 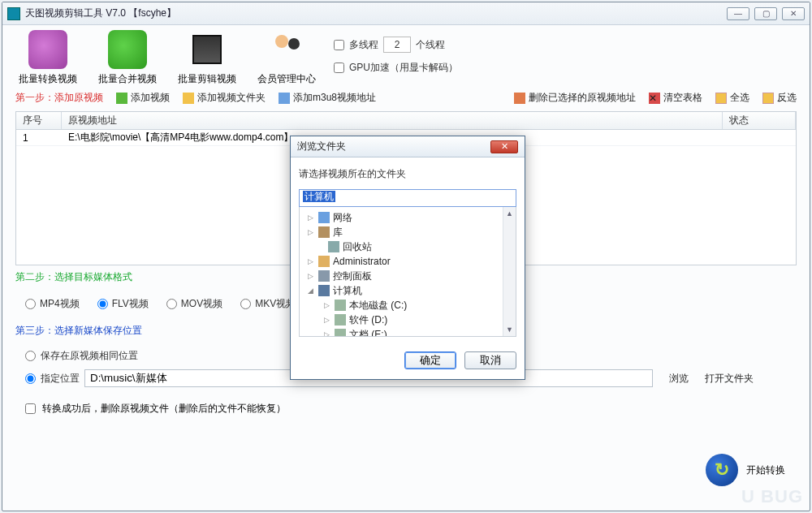 What do you see at coordinates (334, 247) in the screenshot?
I see `recycle-icon` at bounding box center [334, 247].